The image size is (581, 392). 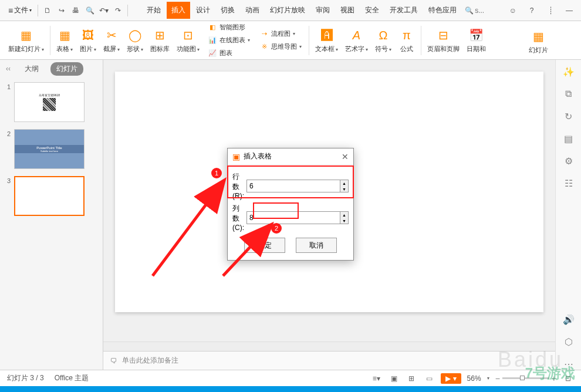 I want to click on slide-thumb-1: 马哥百宝箱9618, so click(x=49, y=102).